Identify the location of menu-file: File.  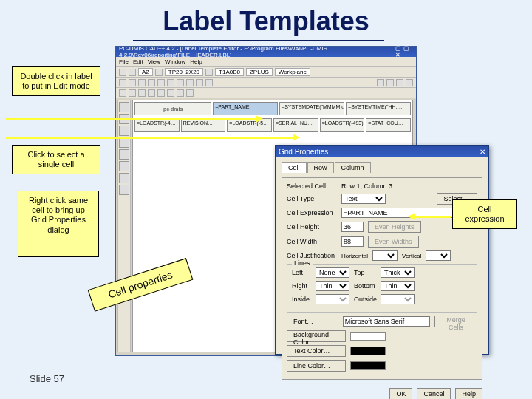
(124, 62).